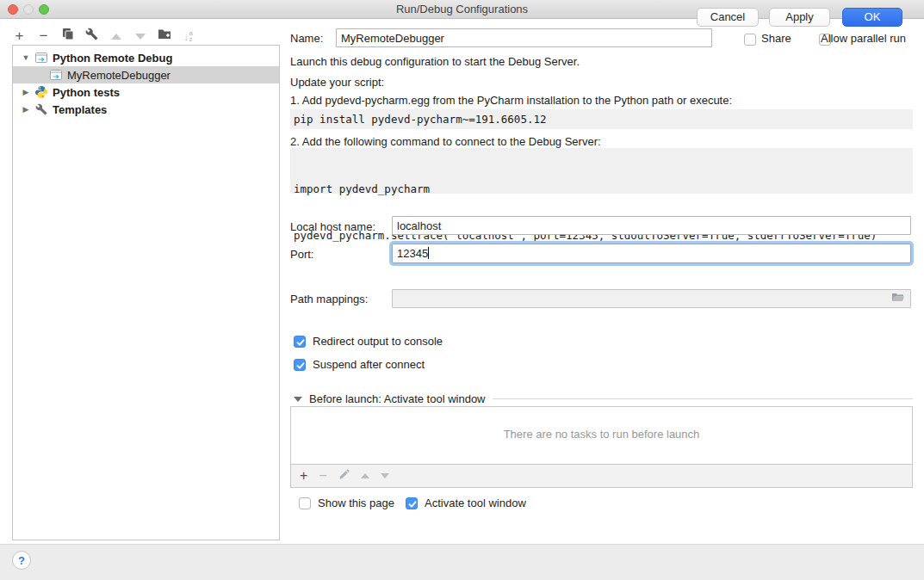 The height and width of the screenshot is (580, 924). Describe the element at coordinates (429, 253) in the screenshot. I see `text-caret` at that location.